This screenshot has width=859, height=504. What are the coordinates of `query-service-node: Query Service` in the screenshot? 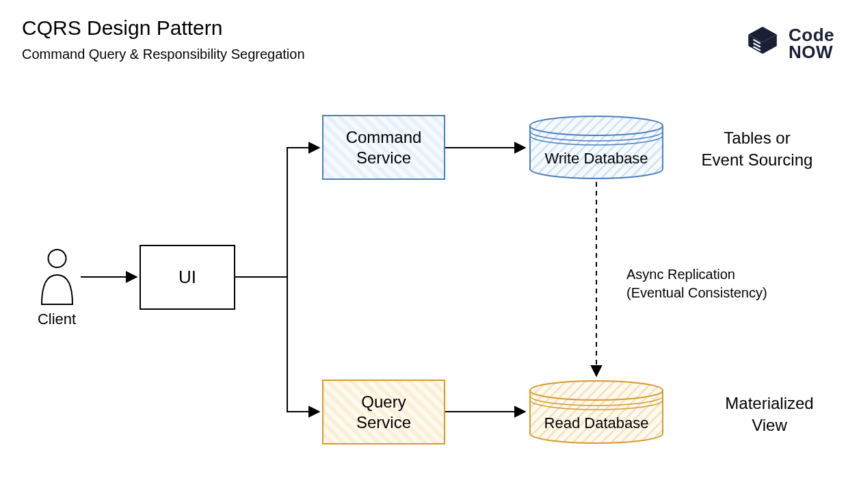 It's located at (384, 412).